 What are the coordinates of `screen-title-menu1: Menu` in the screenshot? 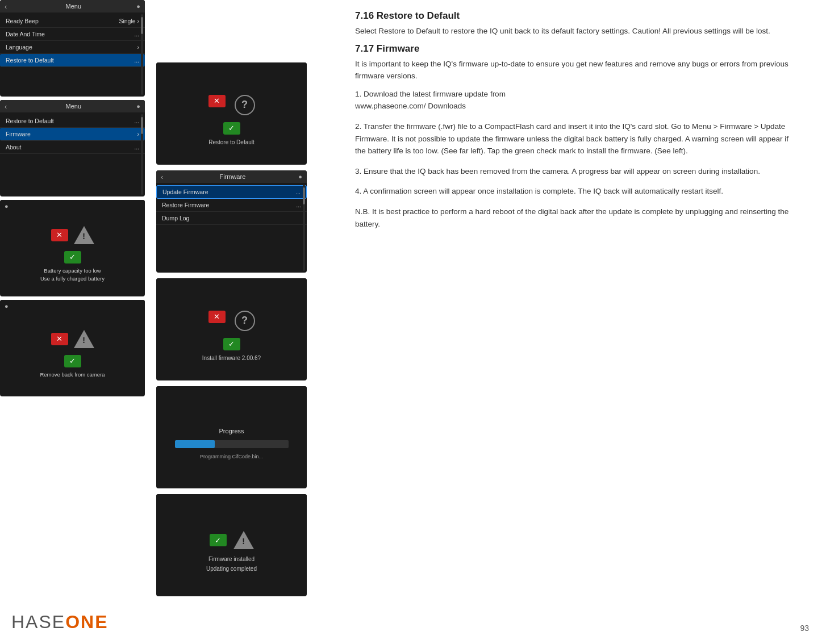 It's located at (73, 6).